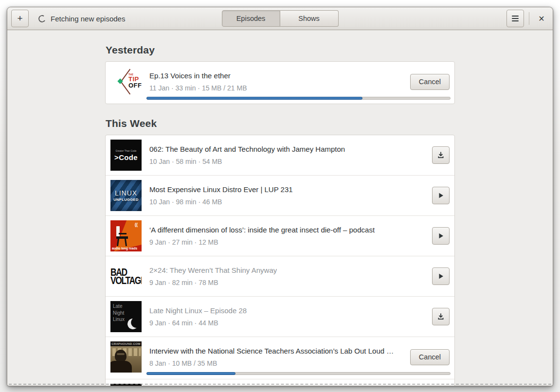 The height and width of the screenshot is (392, 560). Describe the element at coordinates (126, 158) in the screenshot. I see `artwork-text: >Code` at that location.